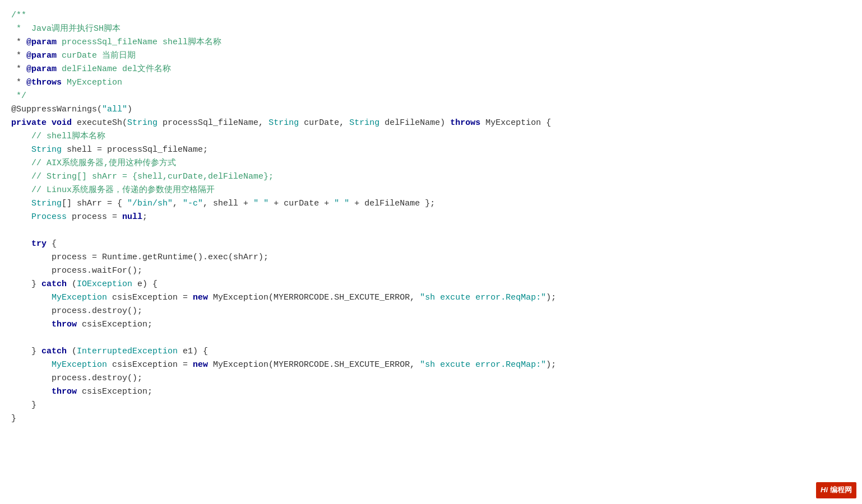  What do you see at coordinates (431, 177) in the screenshot?
I see `code-line-commented-1: // String[] shArr = {shell,curDate,delFi…` at bounding box center [431, 177].